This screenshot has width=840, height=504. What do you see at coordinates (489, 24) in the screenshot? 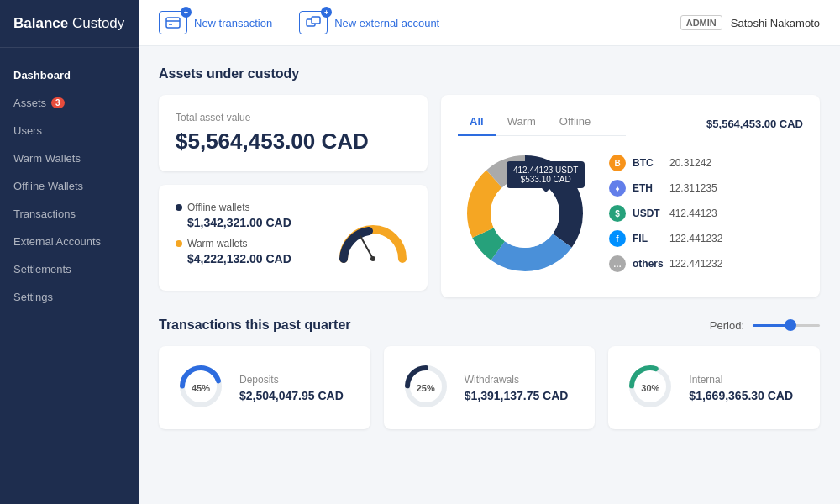
I see `topbar: + New transaction + New external account…` at bounding box center [489, 24].